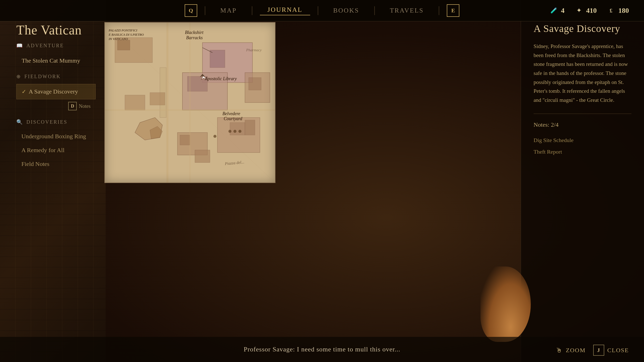 The height and width of the screenshot is (362, 644). What do you see at coordinates (56, 150) in the screenshot?
I see `discovery-remedy: A Remedy for All` at bounding box center [56, 150].